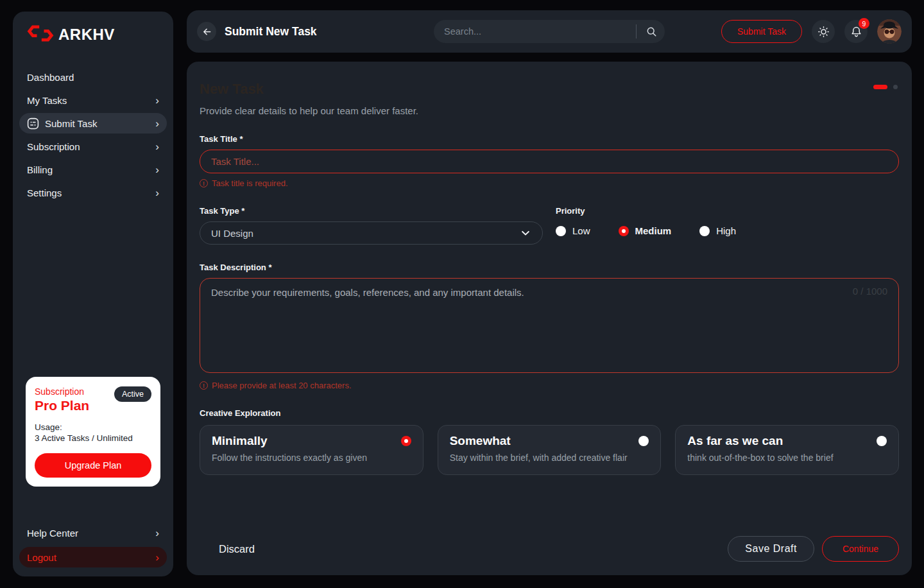 Image resolution: width=924 pixels, height=588 pixels. Describe the element at coordinates (71, 123) in the screenshot. I see `sidebar-item-label: Submit Task` at that location.